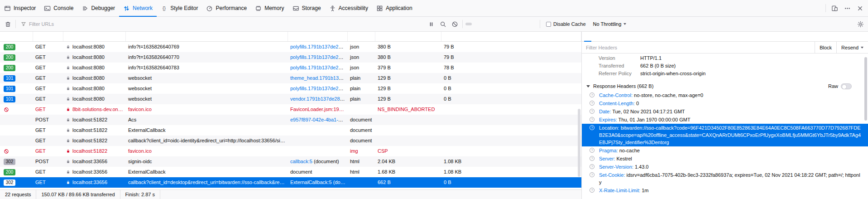 The width and height of the screenshot is (868, 199). I want to click on response-headers-section-header: Response Headers (662 B) Raw, so click(725, 86).